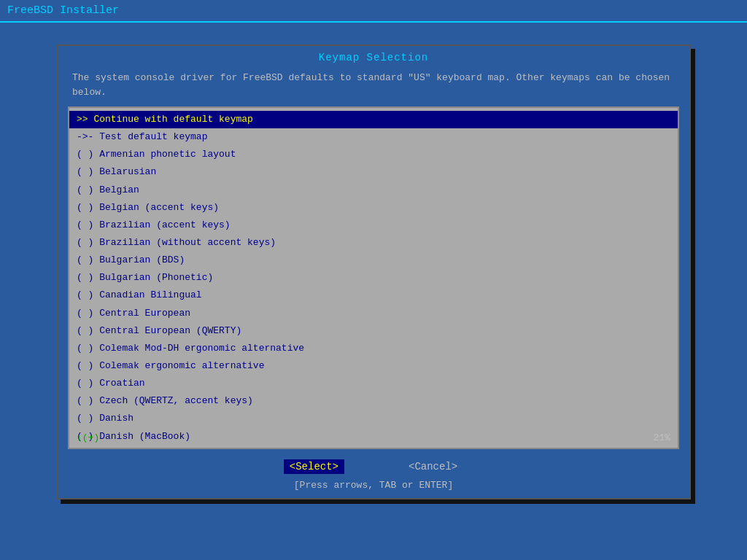  I want to click on list-item-colemak-mod-dh: ( ) Colemak Mod-DH ergonomic alternative, so click(374, 349).